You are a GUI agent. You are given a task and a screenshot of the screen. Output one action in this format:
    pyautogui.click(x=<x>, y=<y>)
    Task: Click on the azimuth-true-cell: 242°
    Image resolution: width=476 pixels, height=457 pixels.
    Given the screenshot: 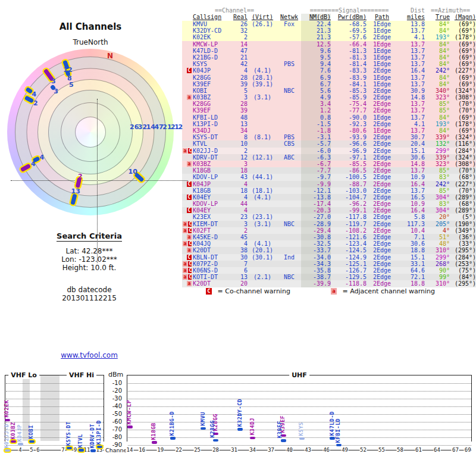 What is the action you would take?
    pyautogui.click(x=437, y=70)
    